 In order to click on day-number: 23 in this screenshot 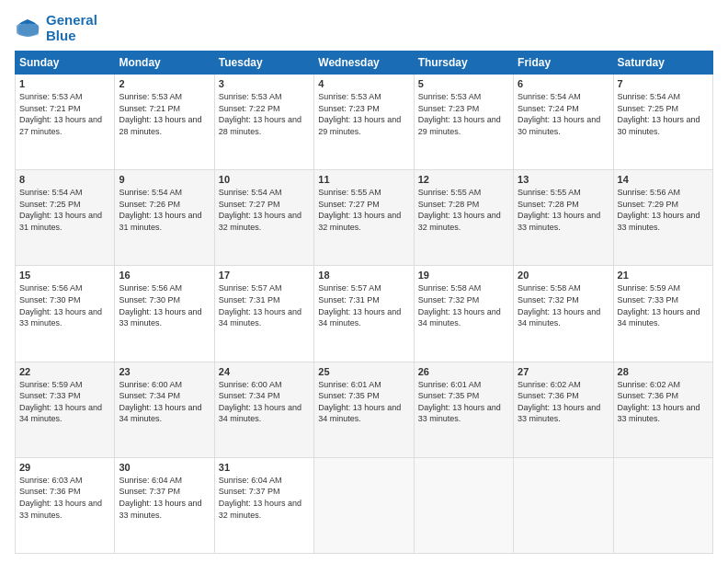, I will do `click(164, 372)`.